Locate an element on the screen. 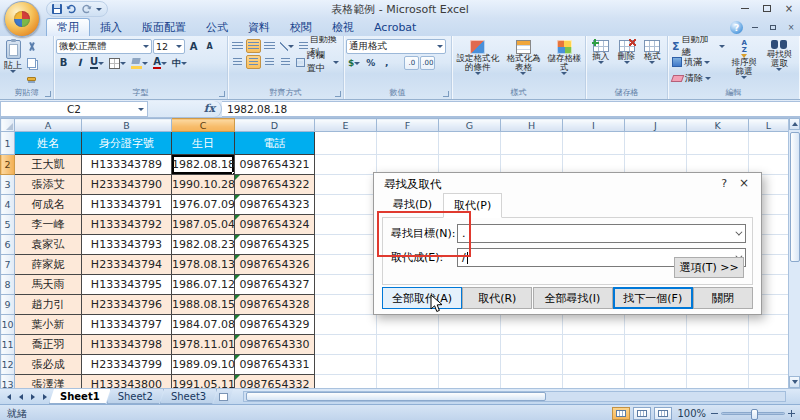  cell-B4: H133343791 is located at coordinates (127, 205).